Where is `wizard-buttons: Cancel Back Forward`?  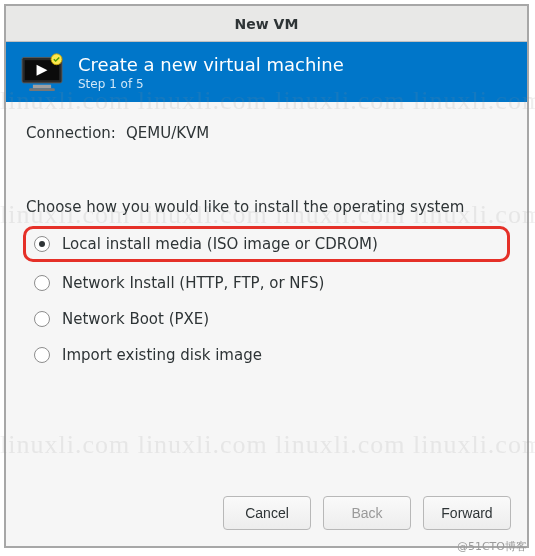
wizard-buttons: Cancel Back Forward is located at coordinates (266, 514).